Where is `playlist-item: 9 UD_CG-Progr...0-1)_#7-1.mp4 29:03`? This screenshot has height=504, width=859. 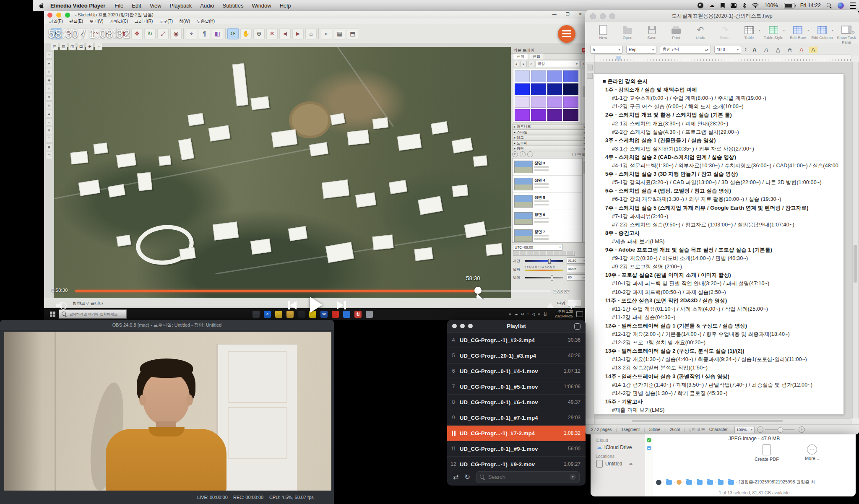
playlist-item: 9 UD_CG-Progr...0-1)_#7-1.mp4 29:03 is located at coordinates (516, 418).